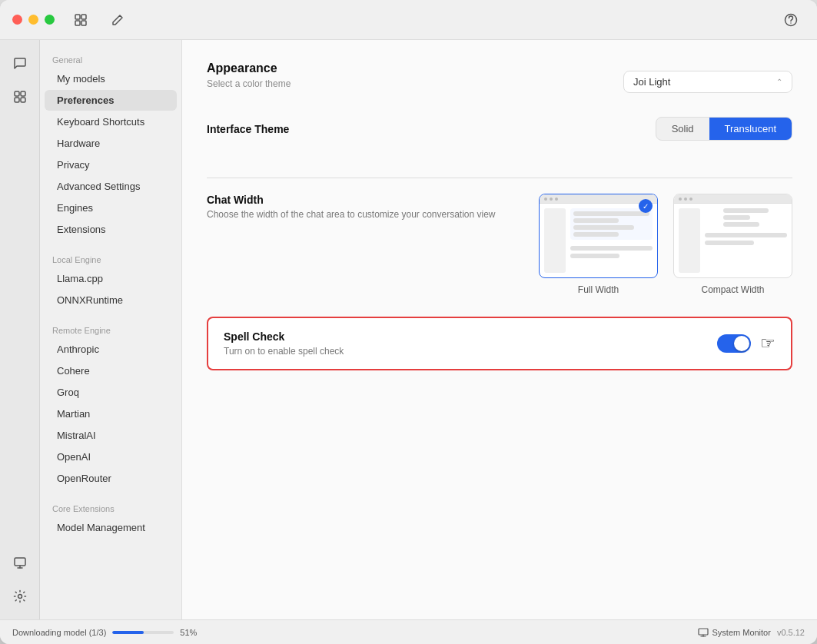  What do you see at coordinates (111, 58) in the screenshot?
I see `general-section-label: General` at bounding box center [111, 58].